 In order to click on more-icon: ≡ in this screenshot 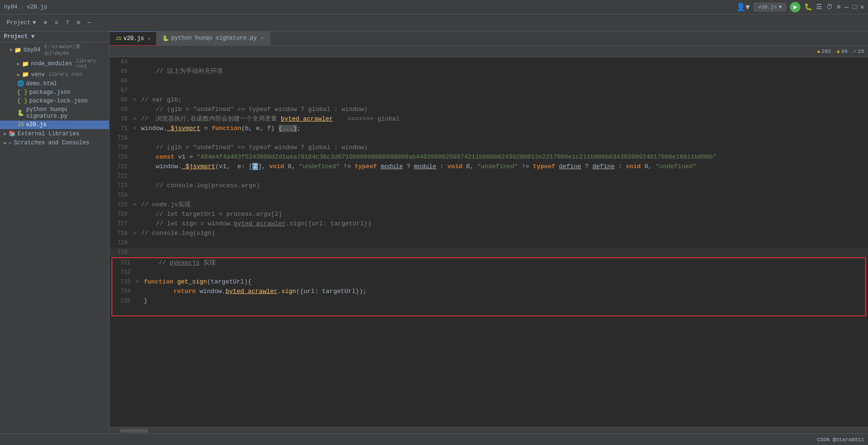, I will do `click(838, 7)`.